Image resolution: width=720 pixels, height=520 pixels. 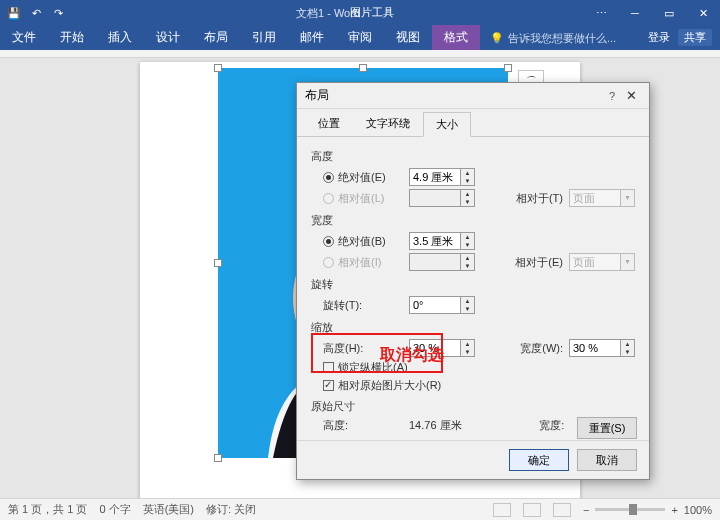 I want to click on status-words: 0 个字, so click(x=114, y=510).